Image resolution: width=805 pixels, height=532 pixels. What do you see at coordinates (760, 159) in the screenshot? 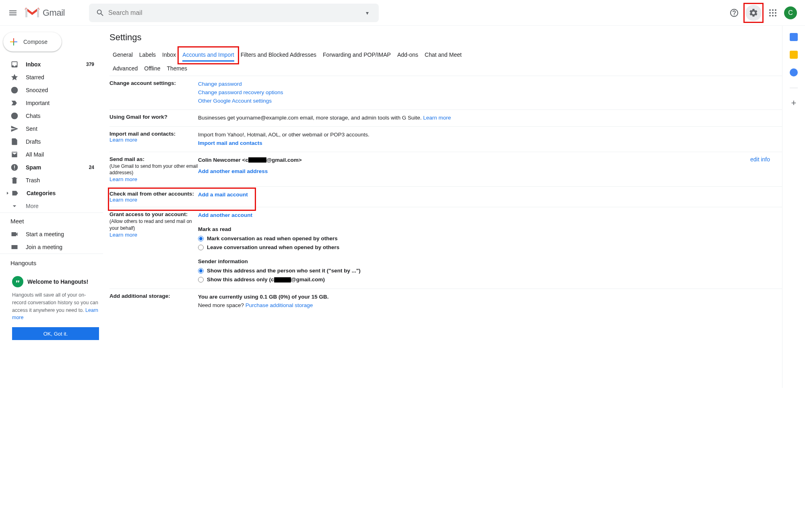
I see `link-edit-info: edit info` at bounding box center [760, 159].